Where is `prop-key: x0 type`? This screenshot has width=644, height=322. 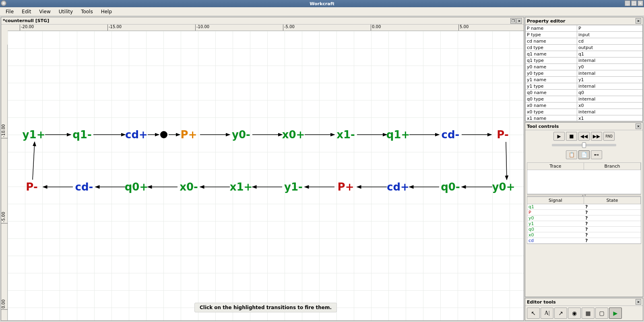 prop-key: x0 type is located at coordinates (551, 112).